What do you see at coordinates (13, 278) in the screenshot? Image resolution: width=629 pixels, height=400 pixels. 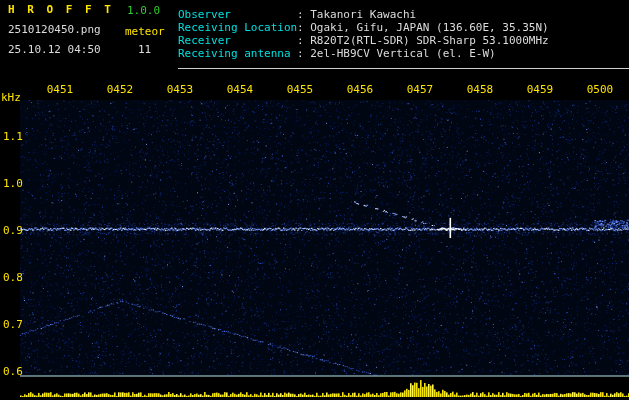 I see `frequency-tick-label: 0.8` at bounding box center [13, 278].